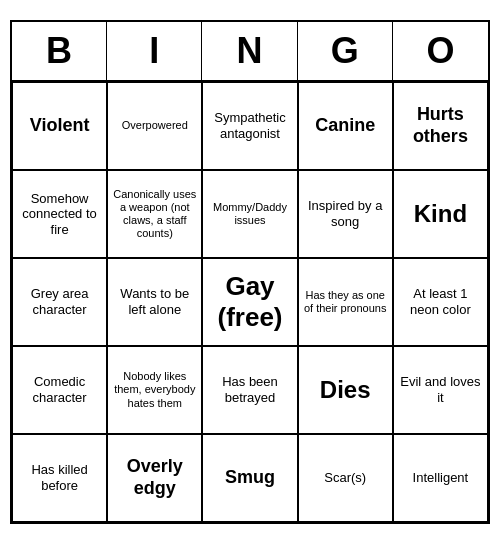 This screenshot has height=544, width=500. What do you see at coordinates (346, 478) in the screenshot?
I see `bingo-cell-23: Scar(s)` at bounding box center [346, 478].